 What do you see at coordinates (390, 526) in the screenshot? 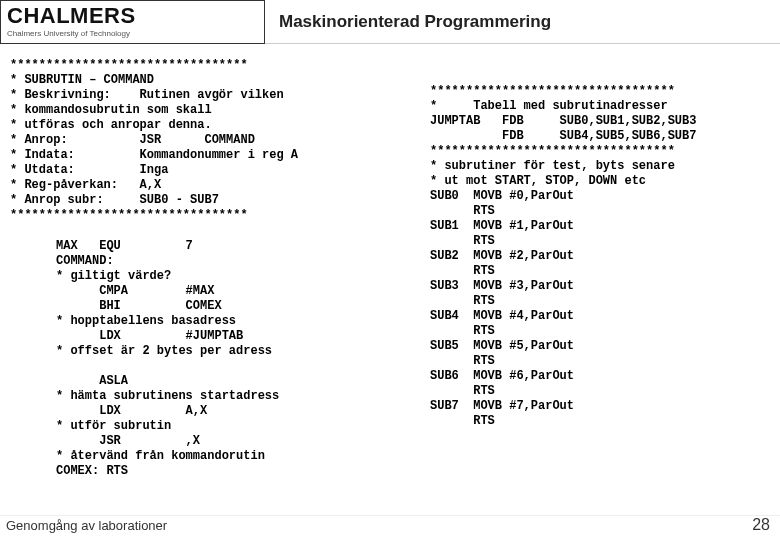
I see `slide-footer: Genomgång av laborationer 28` at bounding box center [390, 526].